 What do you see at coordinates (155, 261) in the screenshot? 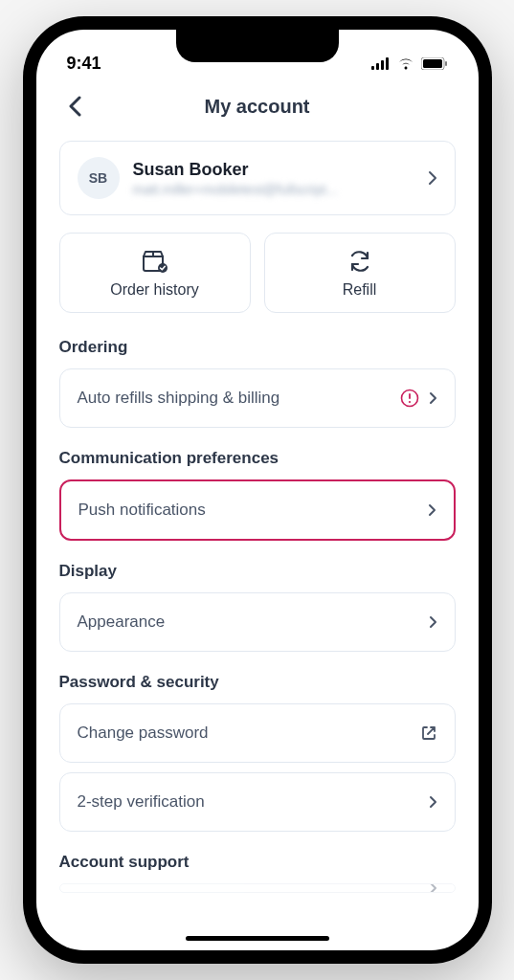
I see `box-check-icon` at bounding box center [155, 261].